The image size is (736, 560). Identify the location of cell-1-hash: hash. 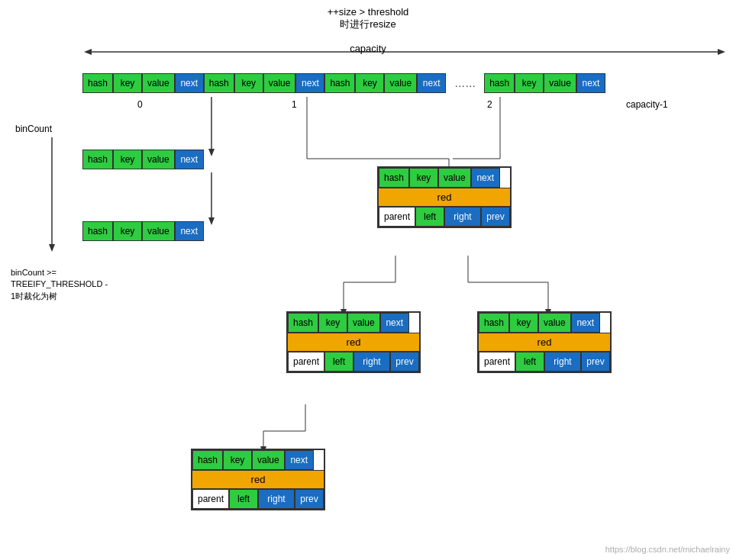
(219, 83).